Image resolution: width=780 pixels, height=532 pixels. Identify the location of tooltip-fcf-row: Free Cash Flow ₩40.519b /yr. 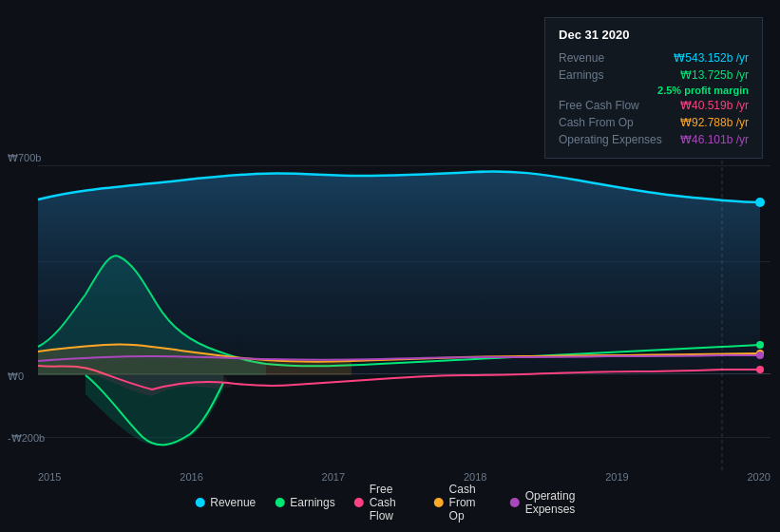
(654, 105).